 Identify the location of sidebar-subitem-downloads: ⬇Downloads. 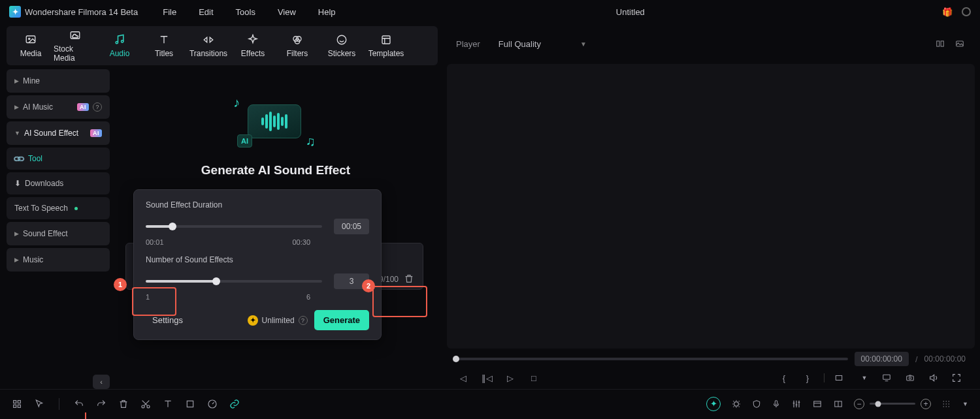
(58, 183).